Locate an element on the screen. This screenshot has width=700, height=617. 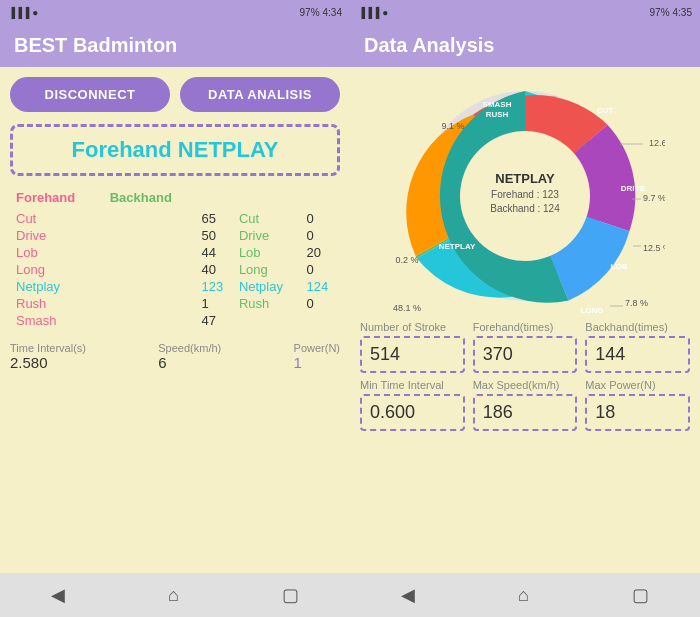
right-battery-text: 97% is located at coordinates (660, 12).